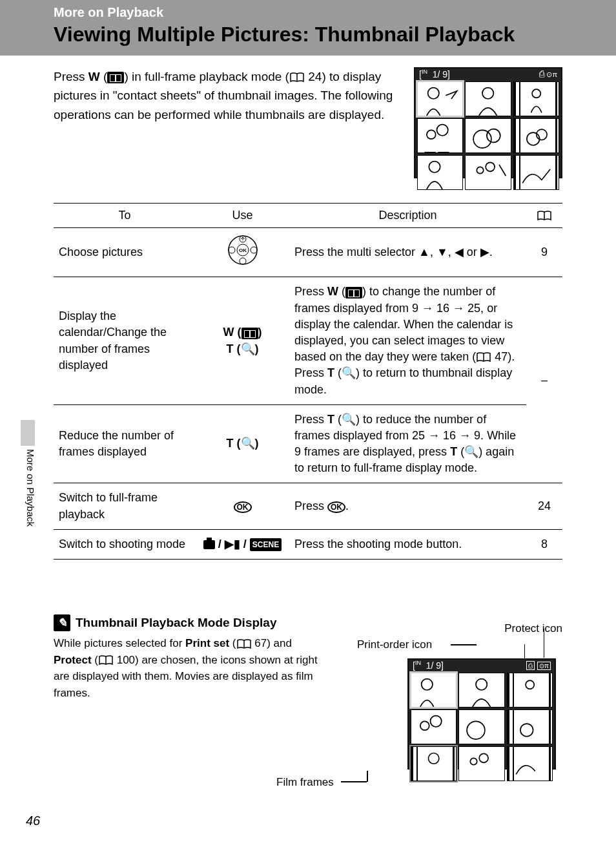 The width and height of the screenshot is (616, 849). I want to click on col-desc: Description, so click(408, 216).